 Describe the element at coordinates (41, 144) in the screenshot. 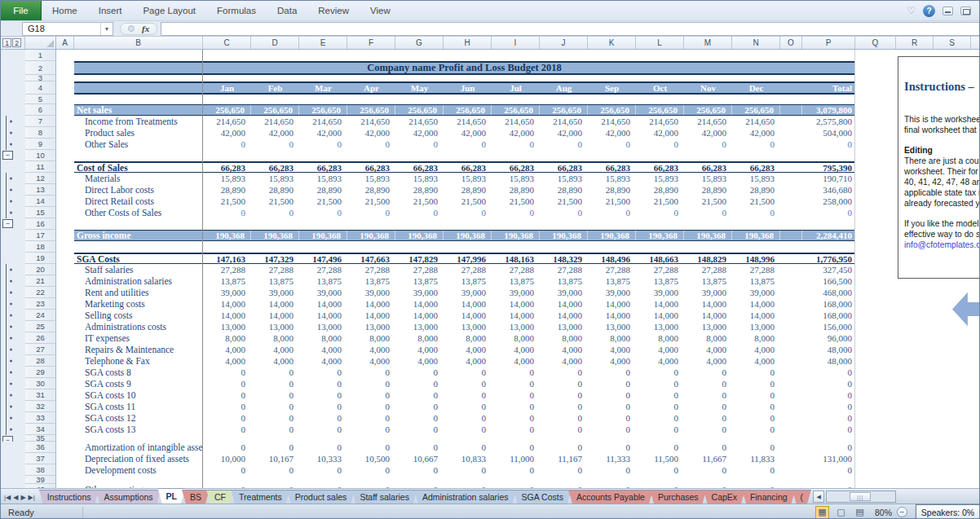

I see `row-header-9: 9` at that location.